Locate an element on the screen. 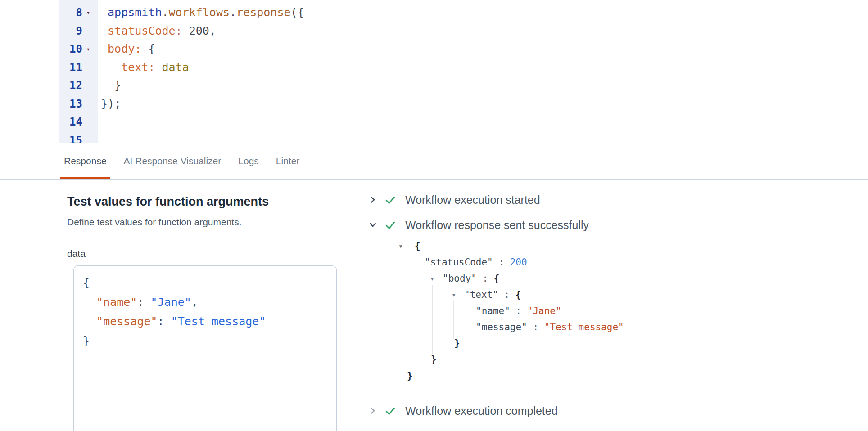 The height and width of the screenshot is (431, 868). code-line-12: } is located at coordinates (484, 85).